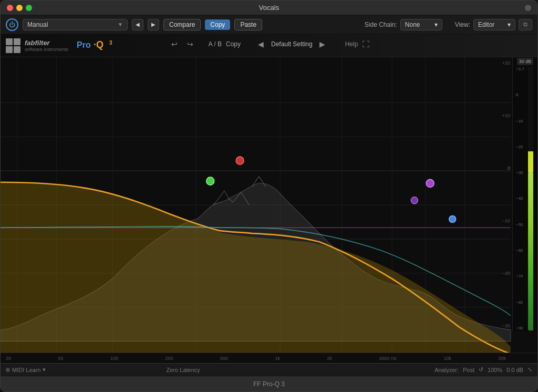 The width and height of the screenshot is (538, 392). I want to click on preset-dropdown: Manual ▼, so click(75, 25).